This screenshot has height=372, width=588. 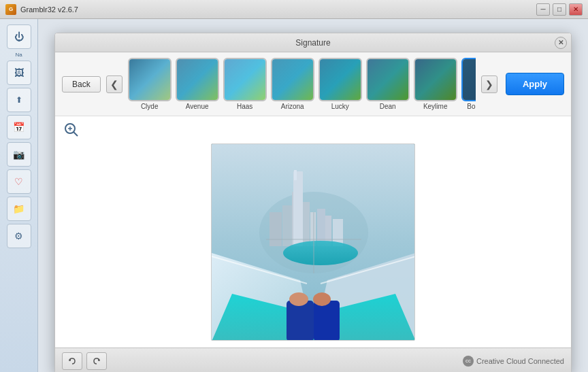 What do you see at coordinates (535, 84) in the screenshot?
I see `apply-button: Apply` at bounding box center [535, 84].